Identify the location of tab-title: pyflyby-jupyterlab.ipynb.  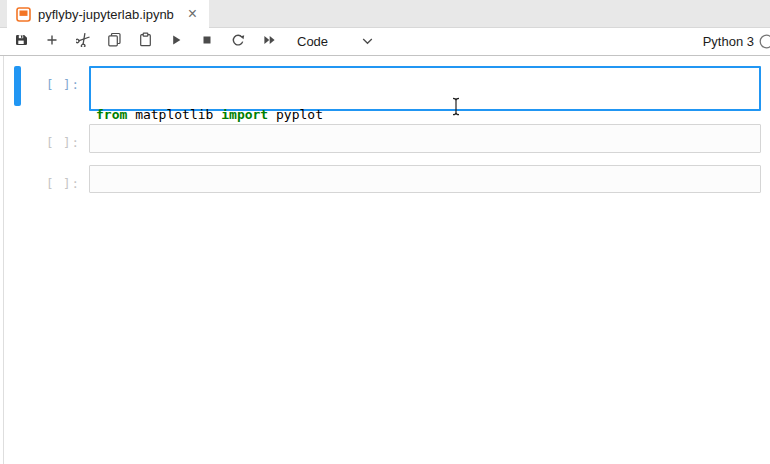
(106, 14).